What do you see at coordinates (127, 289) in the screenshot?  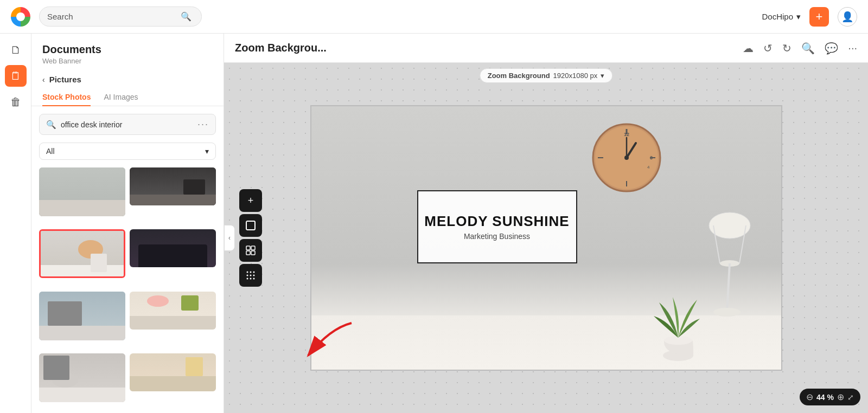 I see `photo-grid` at bounding box center [127, 289].